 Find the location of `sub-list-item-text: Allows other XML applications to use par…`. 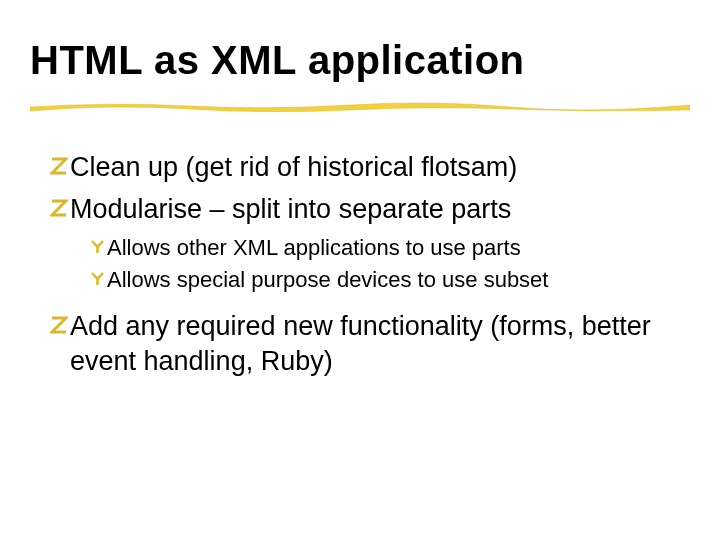

sub-list-item-text: Allows other XML applications to use par… is located at coordinates (314, 248).